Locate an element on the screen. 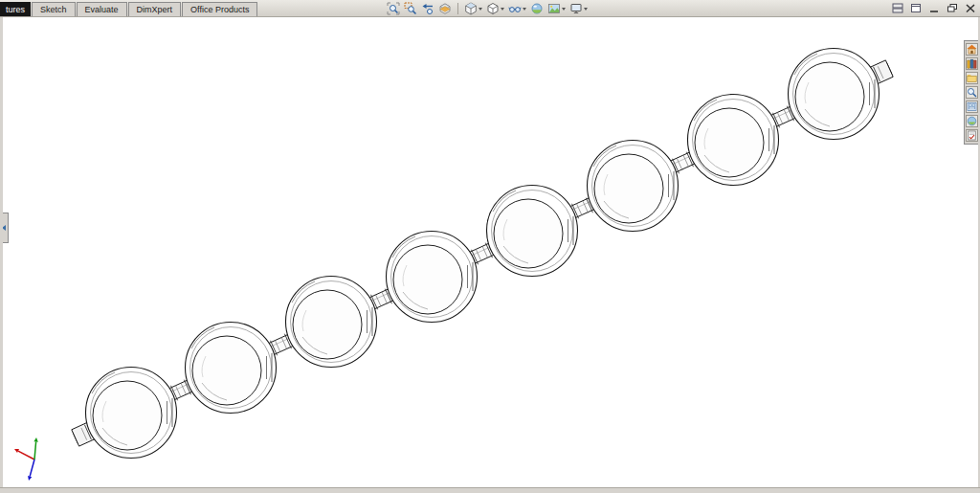 The height and width of the screenshot is (493, 980). restore-icon is located at coordinates (952, 8).